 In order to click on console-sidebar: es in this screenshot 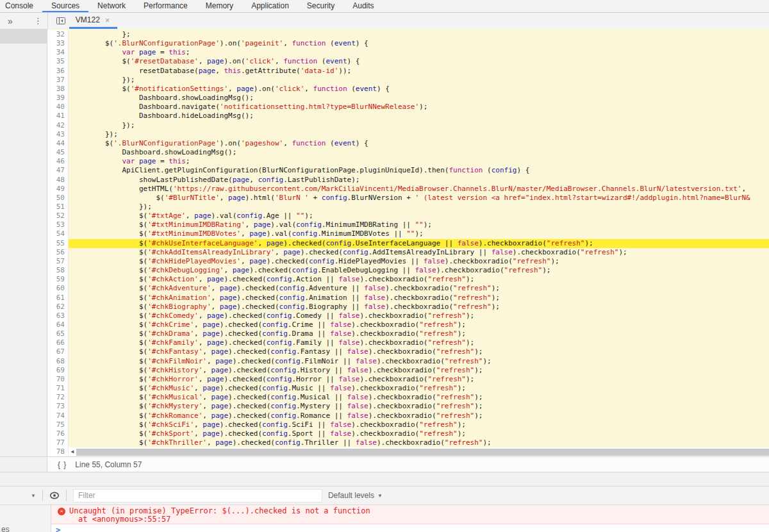, I will do `click(26, 519)`.